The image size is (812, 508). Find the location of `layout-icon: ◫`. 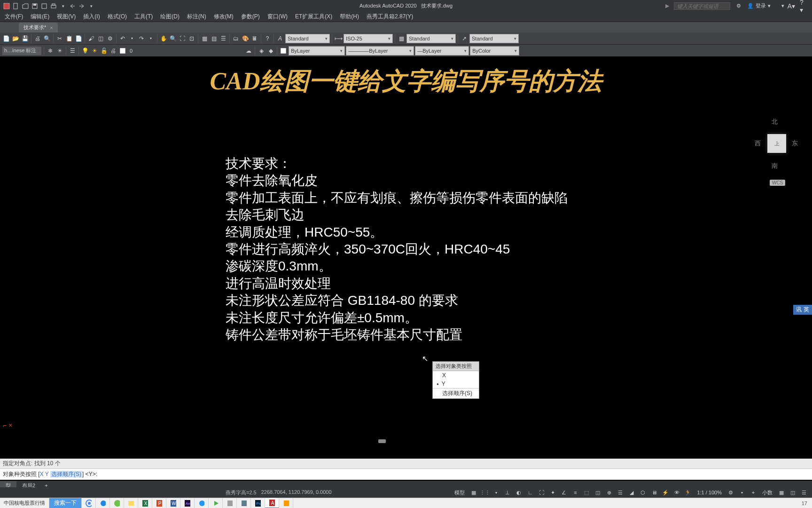

layout-icon: ◫ is located at coordinates (793, 492).